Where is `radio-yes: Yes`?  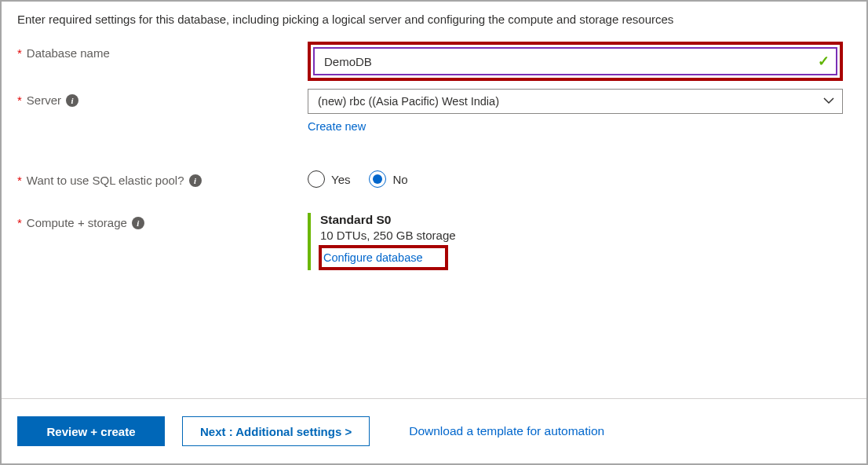 radio-yes: Yes is located at coordinates (329, 179).